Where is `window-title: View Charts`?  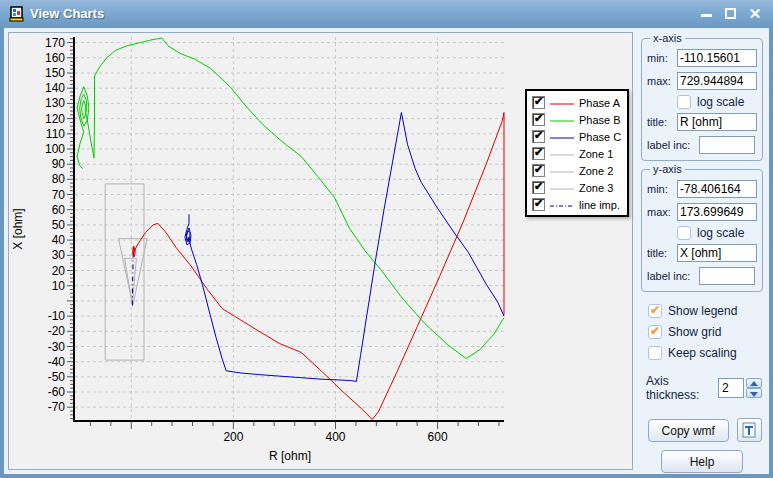
window-title: View Charts is located at coordinates (67, 14).